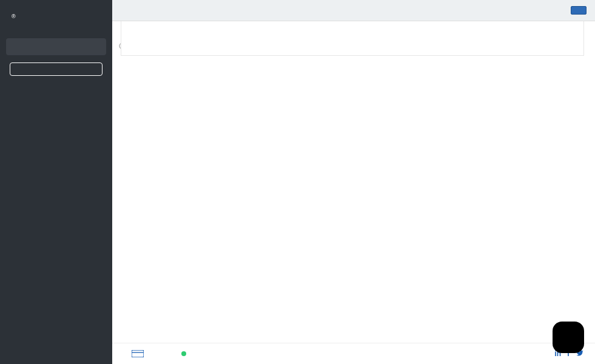 This screenshot has height=364, width=595. I want to click on search-input, so click(66, 47).